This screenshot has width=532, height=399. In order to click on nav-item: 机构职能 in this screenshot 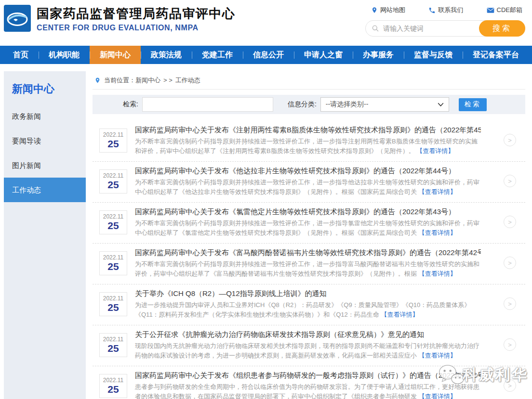, I will do `click(64, 55)`.